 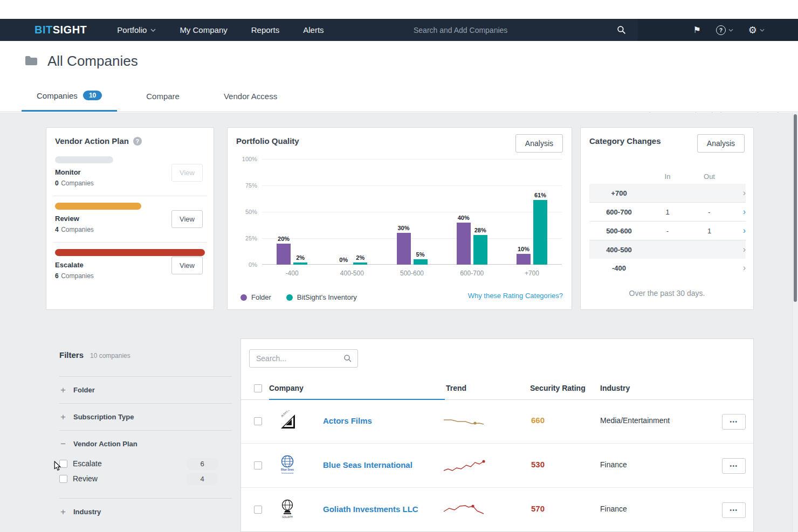 What do you see at coordinates (187, 265) in the screenshot?
I see `escalate-view-button: View` at bounding box center [187, 265].